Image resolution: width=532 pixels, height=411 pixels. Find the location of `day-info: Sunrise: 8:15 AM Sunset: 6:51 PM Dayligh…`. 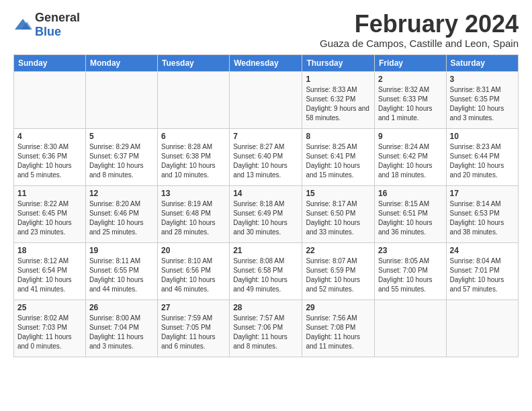

day-info: Sunrise: 8:15 AM Sunset: 6:51 PM Dayligh… is located at coordinates (410, 218).